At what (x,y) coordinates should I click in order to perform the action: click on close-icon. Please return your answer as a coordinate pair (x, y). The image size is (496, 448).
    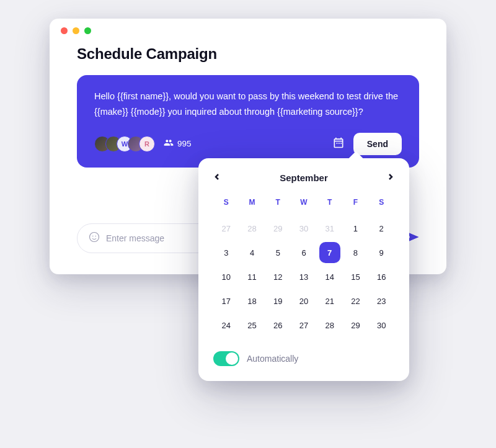
    Looking at the image, I should click on (64, 31).